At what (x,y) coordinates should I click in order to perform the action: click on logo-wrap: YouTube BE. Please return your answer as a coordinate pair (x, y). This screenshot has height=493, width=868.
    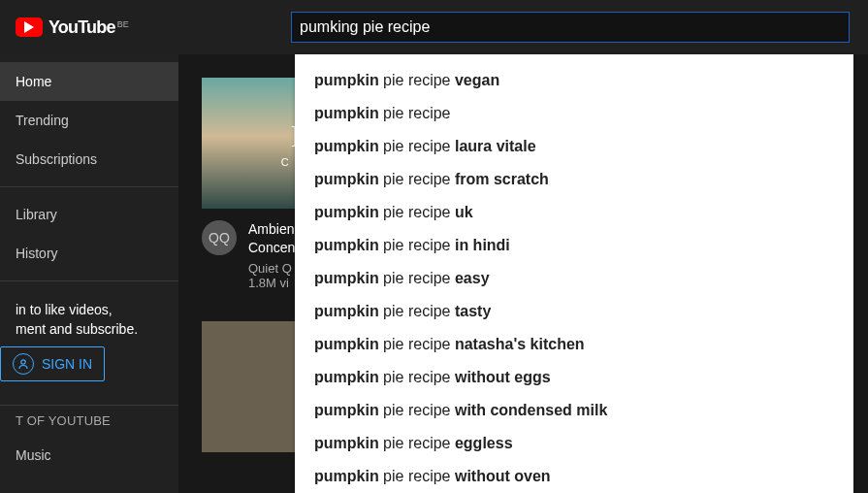
    Looking at the image, I should click on (103, 27).